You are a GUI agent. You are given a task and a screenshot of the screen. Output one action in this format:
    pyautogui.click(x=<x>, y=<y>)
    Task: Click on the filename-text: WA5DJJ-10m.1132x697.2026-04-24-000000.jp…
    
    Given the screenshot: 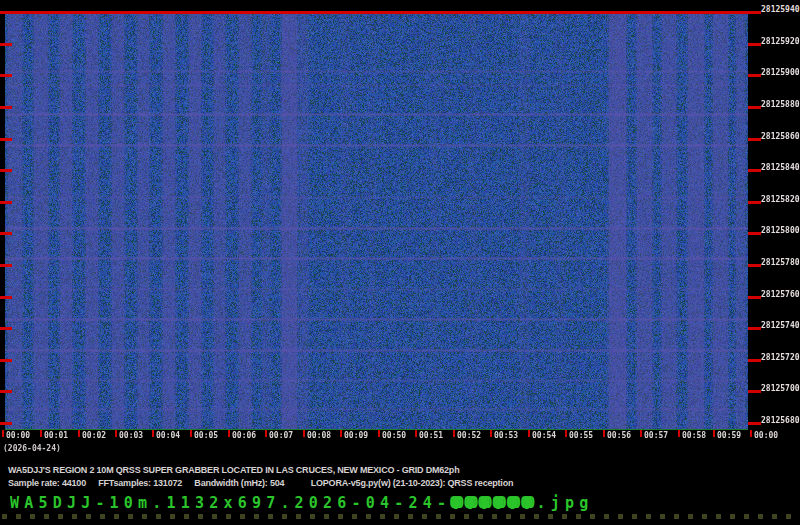 What is the action you would take?
    pyautogui.click(x=302, y=503)
    